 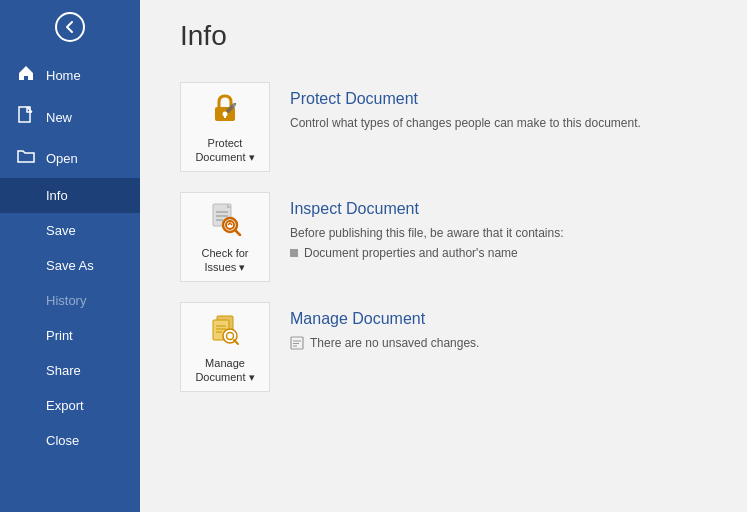 What do you see at coordinates (444, 237) in the screenshot?
I see `inspect-section: Check for Issues ▾ Inspect Document Befo…` at bounding box center [444, 237].